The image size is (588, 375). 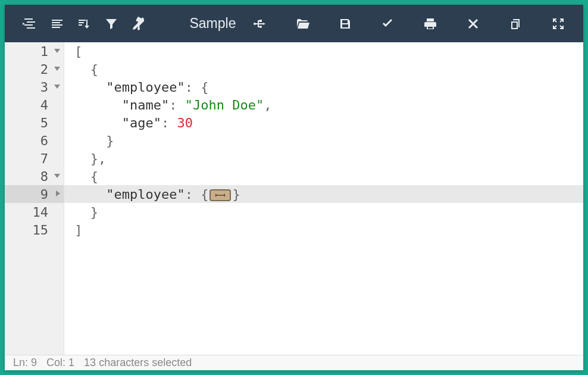 What do you see at coordinates (184, 123) in the screenshot?
I see `json-number: 30` at bounding box center [184, 123].